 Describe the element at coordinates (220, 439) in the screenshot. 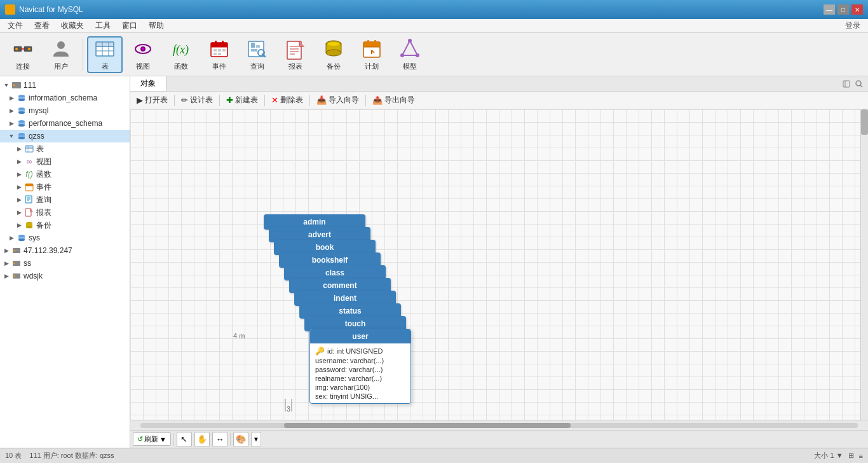

I see `move-tool-button: ↔` at that location.